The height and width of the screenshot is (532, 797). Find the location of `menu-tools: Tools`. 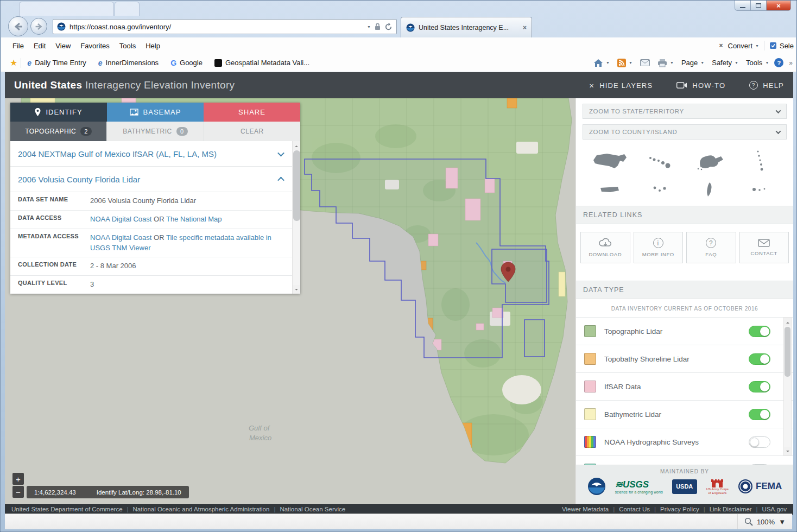

menu-tools: Tools is located at coordinates (128, 46).